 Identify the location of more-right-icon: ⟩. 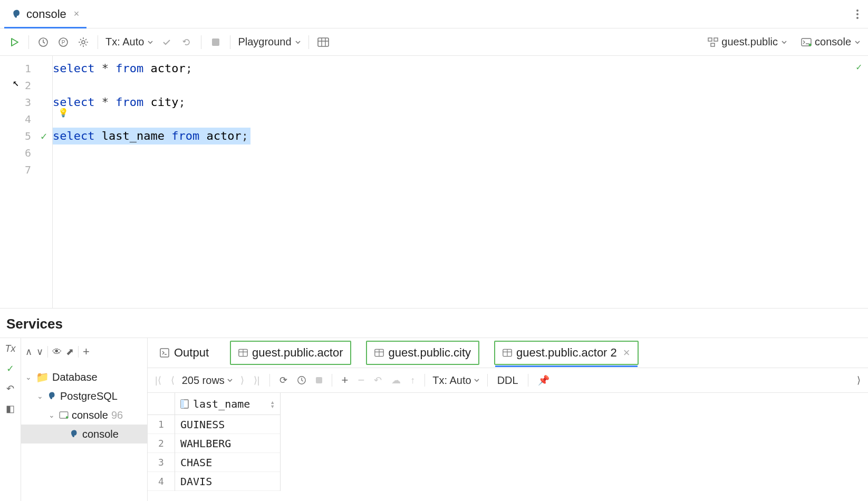
(859, 380).